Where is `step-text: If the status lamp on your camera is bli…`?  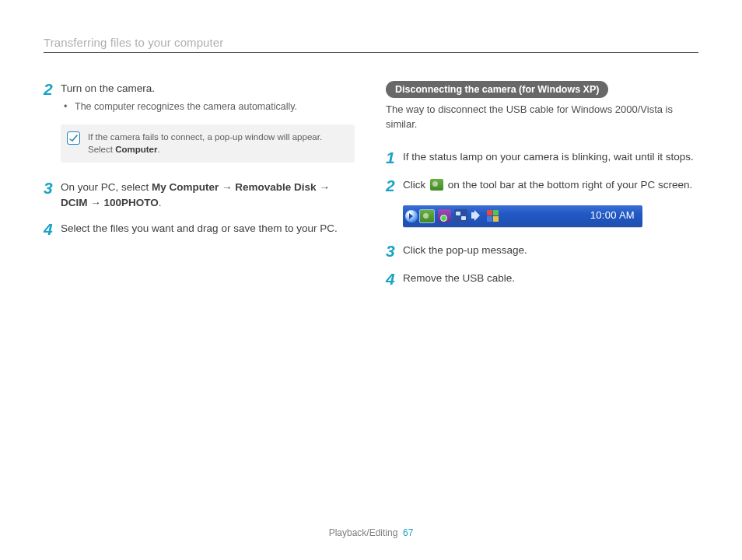
step-text: If the status lamp on your camera is bli… is located at coordinates (550, 157).